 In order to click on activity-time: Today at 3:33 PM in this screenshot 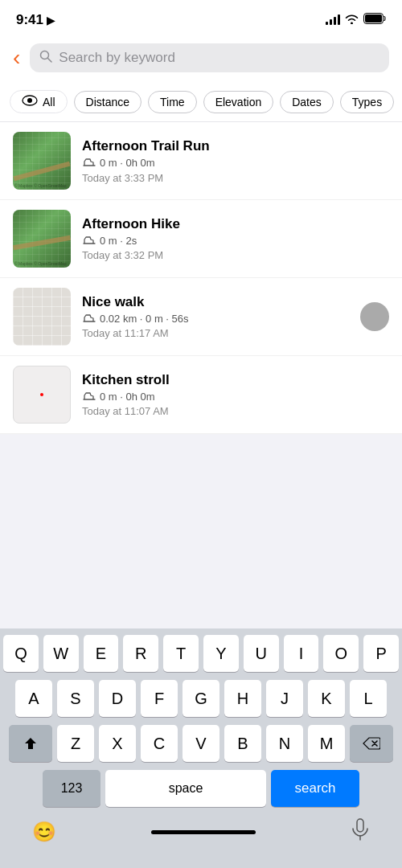, I will do `click(236, 178)`.